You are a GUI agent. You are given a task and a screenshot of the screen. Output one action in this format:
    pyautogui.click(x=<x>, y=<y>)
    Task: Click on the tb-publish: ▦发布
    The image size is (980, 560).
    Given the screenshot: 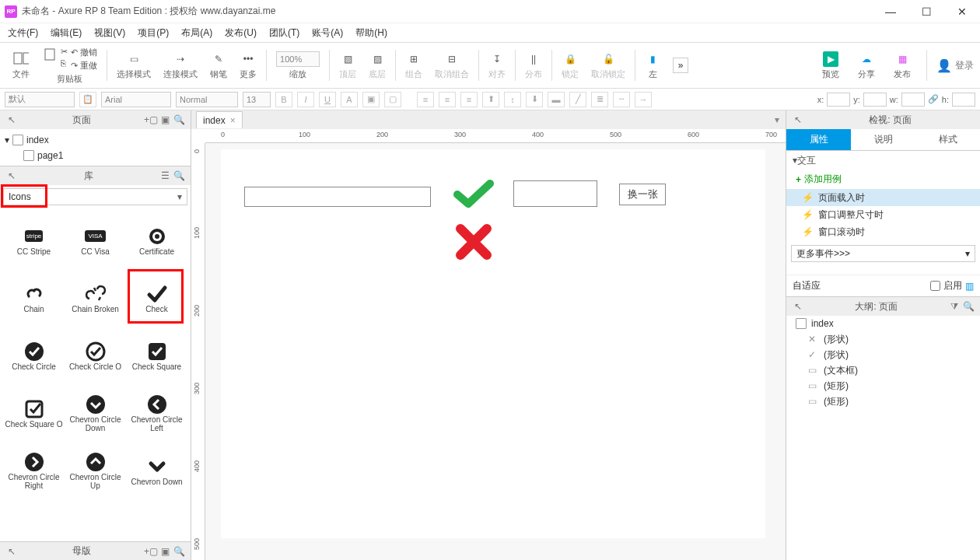 What is the action you would take?
    pyautogui.click(x=902, y=65)
    